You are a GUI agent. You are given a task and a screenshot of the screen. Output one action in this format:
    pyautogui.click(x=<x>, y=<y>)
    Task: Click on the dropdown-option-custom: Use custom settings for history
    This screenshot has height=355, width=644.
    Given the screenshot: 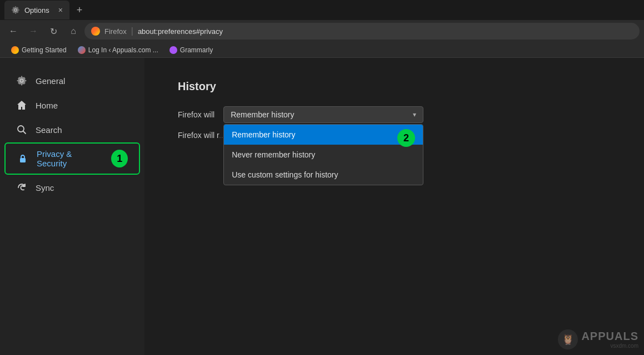 What is the action you would take?
    pyautogui.click(x=323, y=175)
    